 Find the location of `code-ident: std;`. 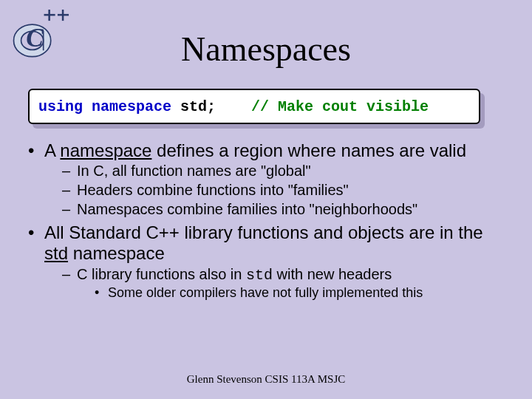

code-ident: std; is located at coordinates (198, 106).